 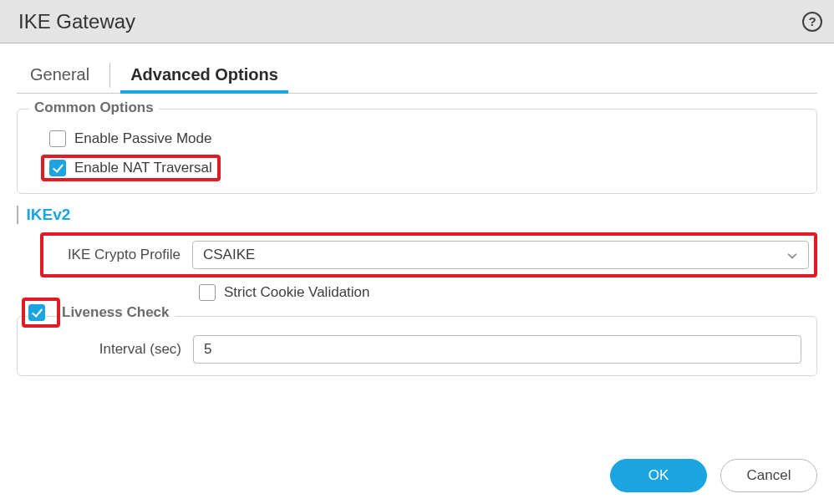 I want to click on checkbox-liveness-check, so click(x=37, y=313).